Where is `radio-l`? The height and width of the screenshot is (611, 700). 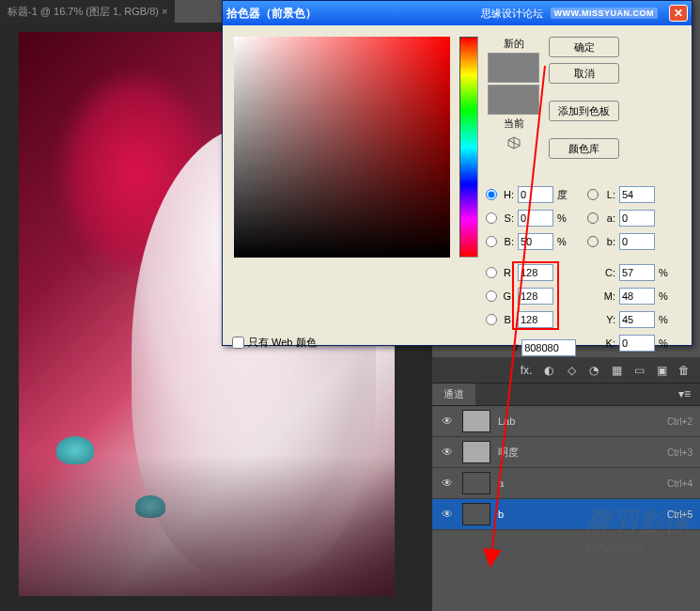 radio-l is located at coordinates (593, 195).